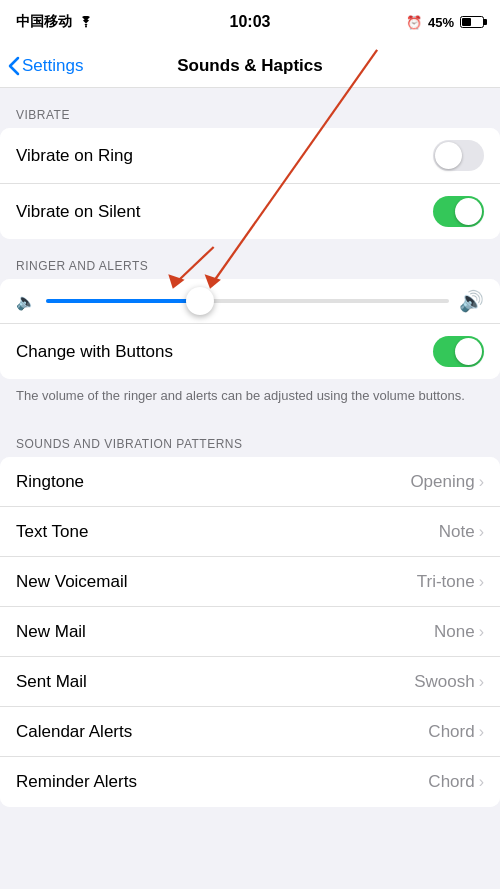 The image size is (500, 889). Describe the element at coordinates (442, 482) in the screenshot. I see `ringtone-value-text: Opening` at that location.